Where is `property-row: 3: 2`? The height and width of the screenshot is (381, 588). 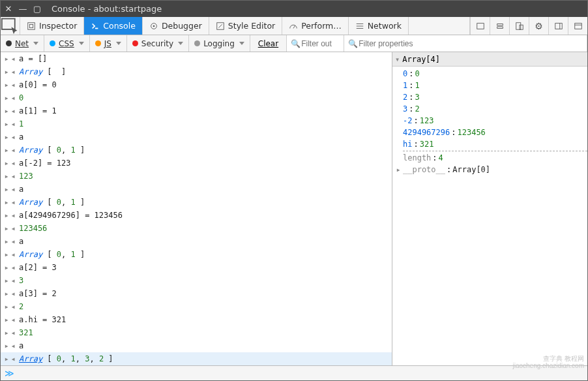 property-row: 3: 2 is located at coordinates (495, 109).